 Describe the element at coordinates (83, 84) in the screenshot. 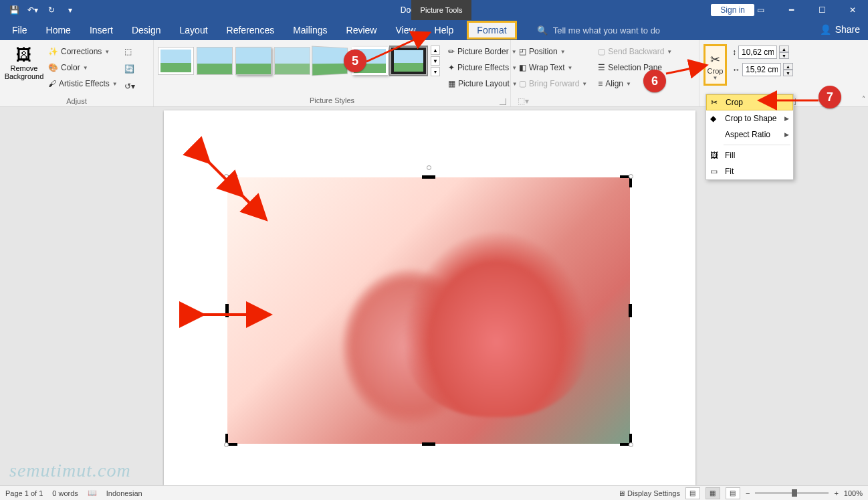

I see `artistic-effects-button: 🖌Artistic Effects▼` at that location.